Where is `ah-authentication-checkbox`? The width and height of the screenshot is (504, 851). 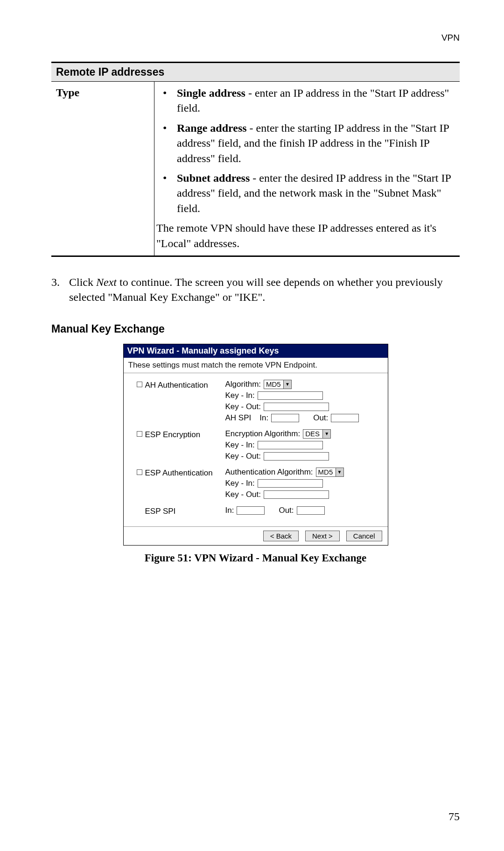
ah-authentication-checkbox is located at coordinates (140, 384).